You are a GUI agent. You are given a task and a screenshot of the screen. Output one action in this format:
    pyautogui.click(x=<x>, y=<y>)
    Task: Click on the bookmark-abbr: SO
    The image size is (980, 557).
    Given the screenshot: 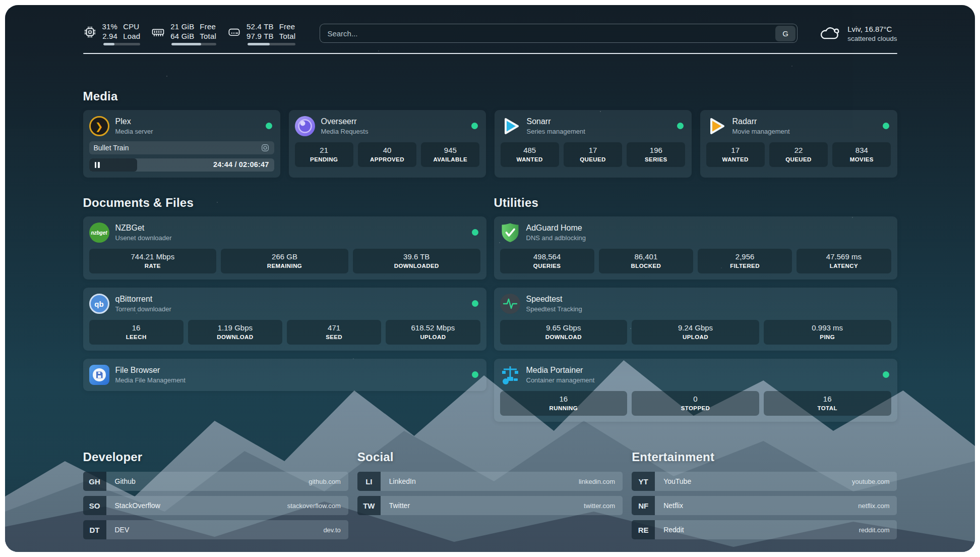 What is the action you would take?
    pyautogui.click(x=95, y=506)
    